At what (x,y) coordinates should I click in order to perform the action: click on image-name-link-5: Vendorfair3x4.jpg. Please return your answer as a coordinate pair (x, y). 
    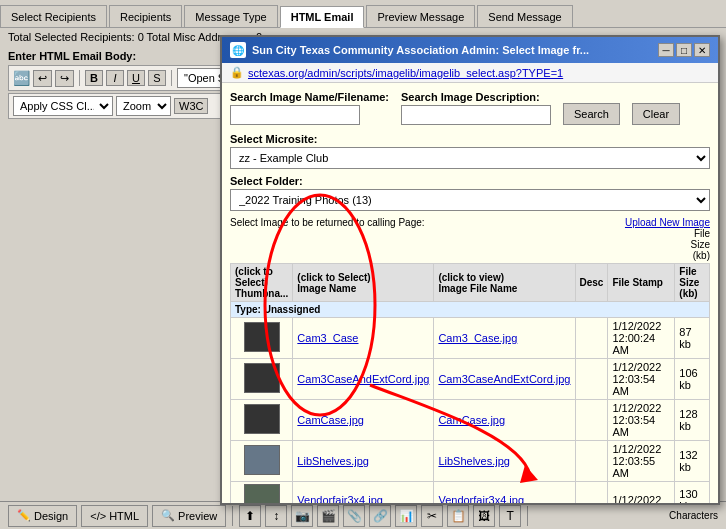
    Looking at the image, I should click on (340, 498).